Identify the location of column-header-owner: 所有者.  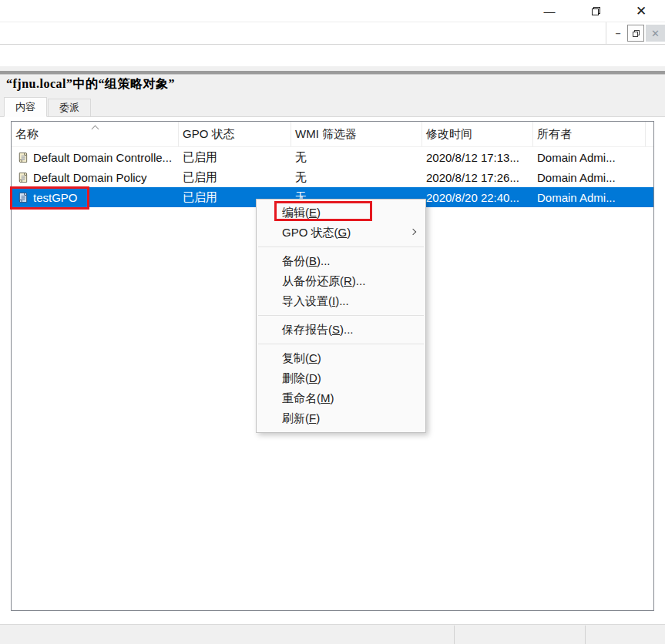
(589, 134).